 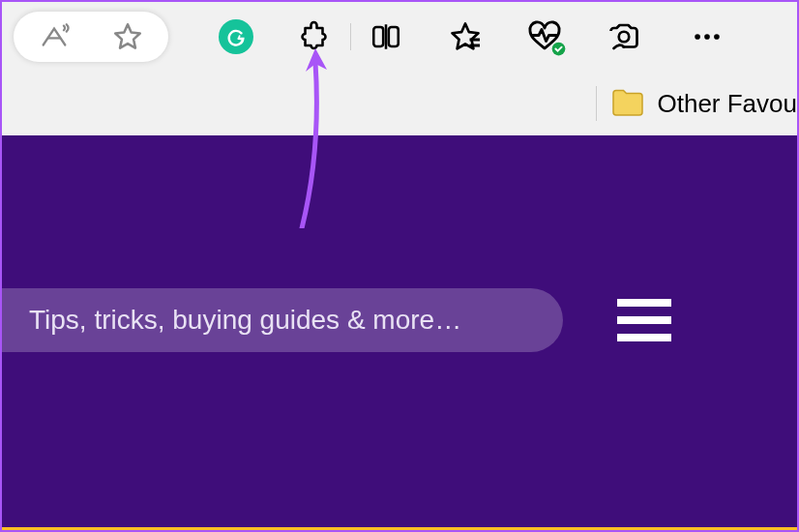 I want to click on other-favourites-label: Other Favou, so click(x=727, y=104).